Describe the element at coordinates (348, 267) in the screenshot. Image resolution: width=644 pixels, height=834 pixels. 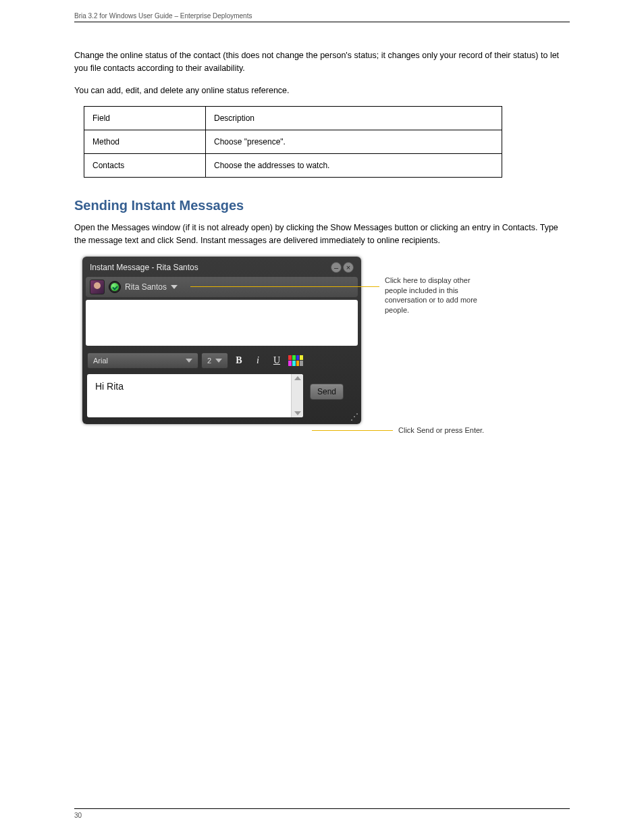
I see `close-button: ×` at that location.